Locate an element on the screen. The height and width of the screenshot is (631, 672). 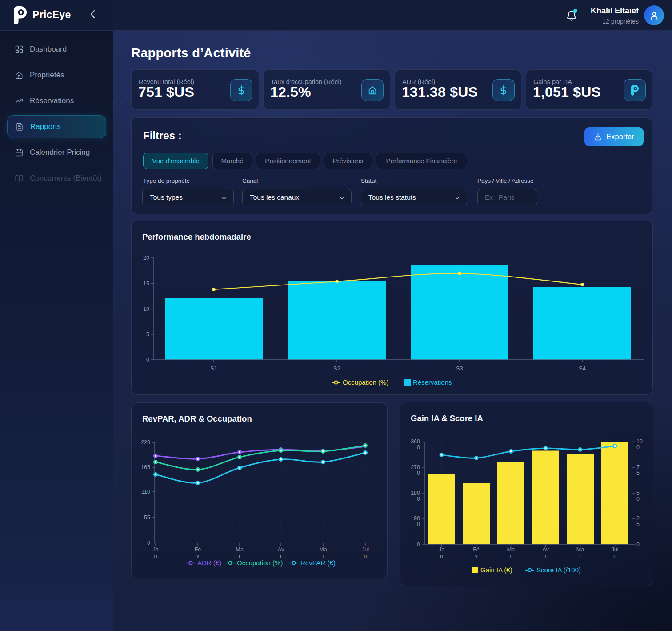
svg-text: 90 is located at coordinates (417, 518).